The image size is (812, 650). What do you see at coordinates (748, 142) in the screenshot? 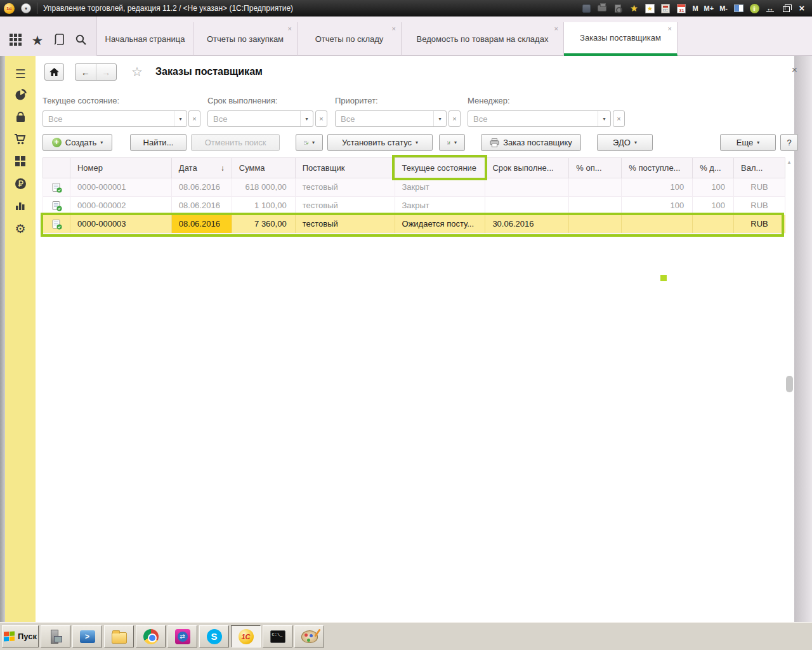
I see `more-button: Еще ▾` at bounding box center [748, 142].